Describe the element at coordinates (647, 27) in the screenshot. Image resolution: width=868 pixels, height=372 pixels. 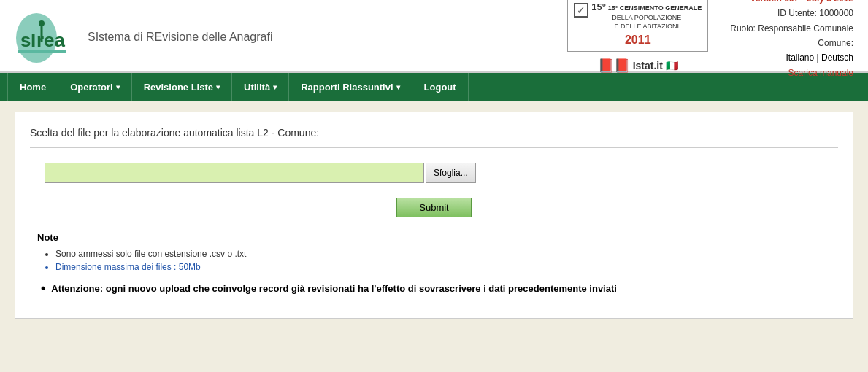
I see `census-sub2: E DELLE ABITAZIONI` at that location.